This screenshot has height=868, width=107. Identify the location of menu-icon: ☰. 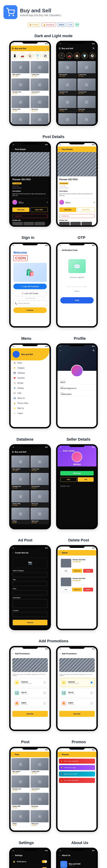
(13, 49).